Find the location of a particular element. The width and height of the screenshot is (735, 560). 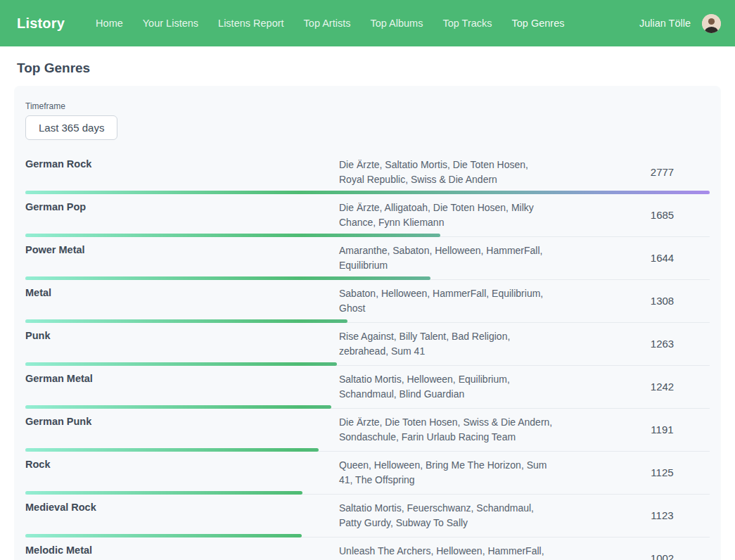

timeframe-select: Last 365 days is located at coordinates (72, 128).